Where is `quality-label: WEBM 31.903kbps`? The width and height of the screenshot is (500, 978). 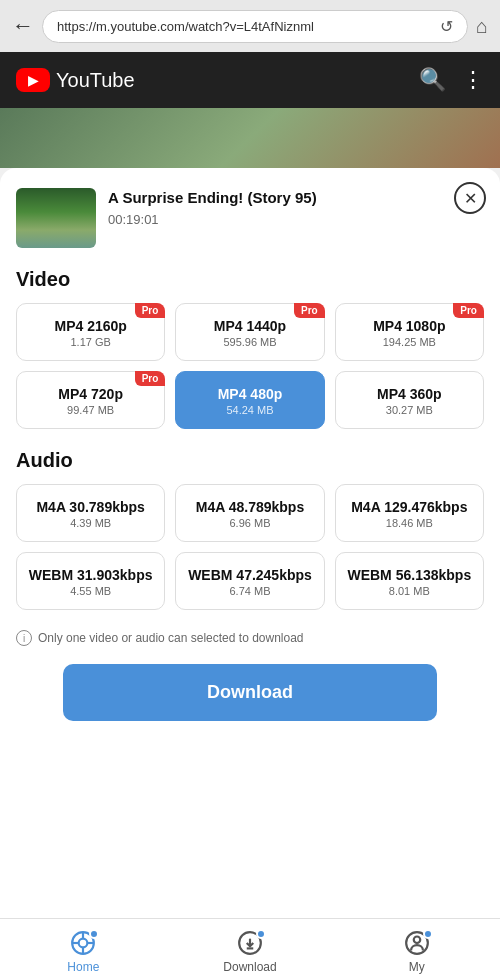
quality-label: WEBM 31.903kbps is located at coordinates (90, 575).